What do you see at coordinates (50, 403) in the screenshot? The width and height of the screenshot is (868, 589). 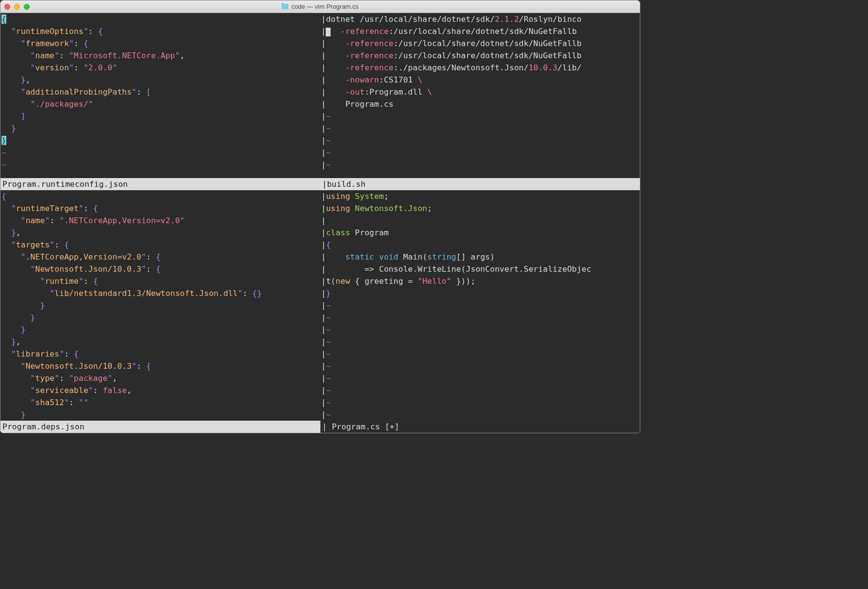 I see `json-key: sha512` at bounding box center [50, 403].